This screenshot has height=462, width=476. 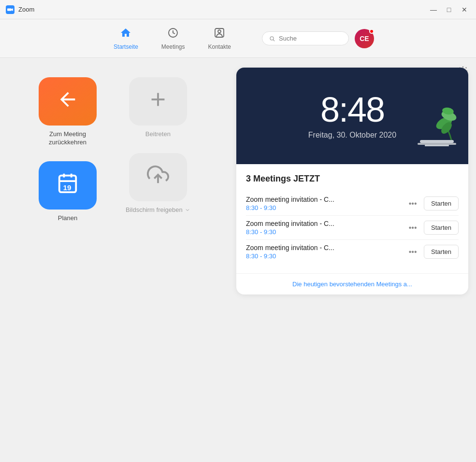 I want to click on nav-kontakte: Kontakte, so click(x=219, y=39).